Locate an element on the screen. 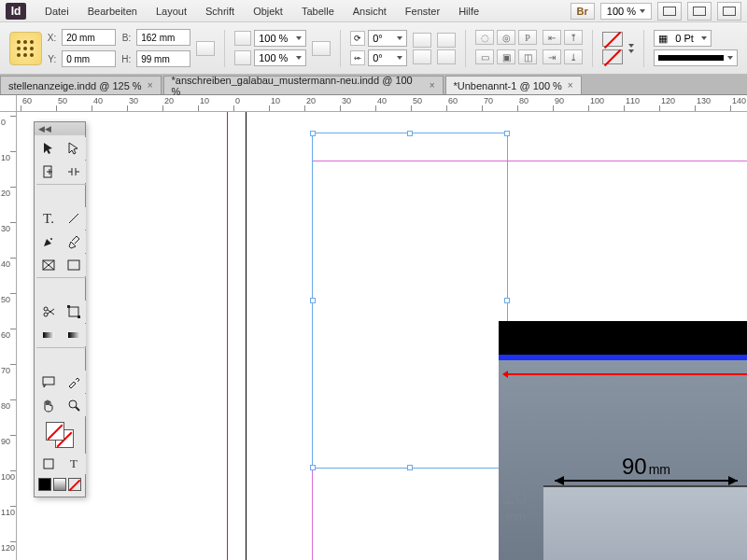  page-tool is located at coordinates (49, 172).